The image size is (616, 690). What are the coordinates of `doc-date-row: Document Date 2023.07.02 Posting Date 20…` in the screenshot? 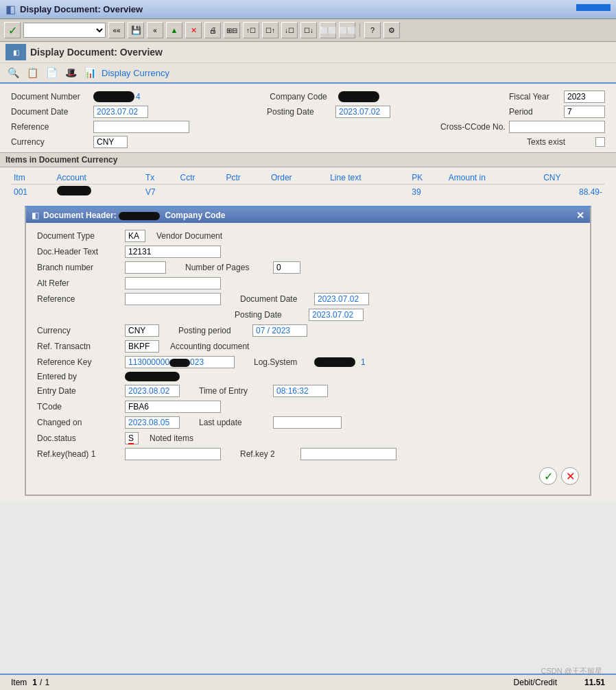 It's located at (308, 112).